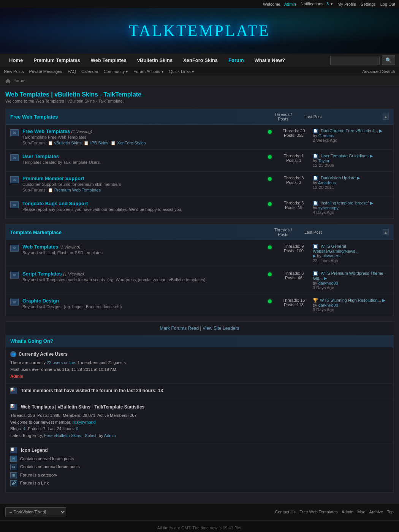 The height and width of the screenshot is (532, 399). Describe the element at coordinates (99, 143) in the screenshot. I see `subforum-link-ipb: IPB Skins` at that location.